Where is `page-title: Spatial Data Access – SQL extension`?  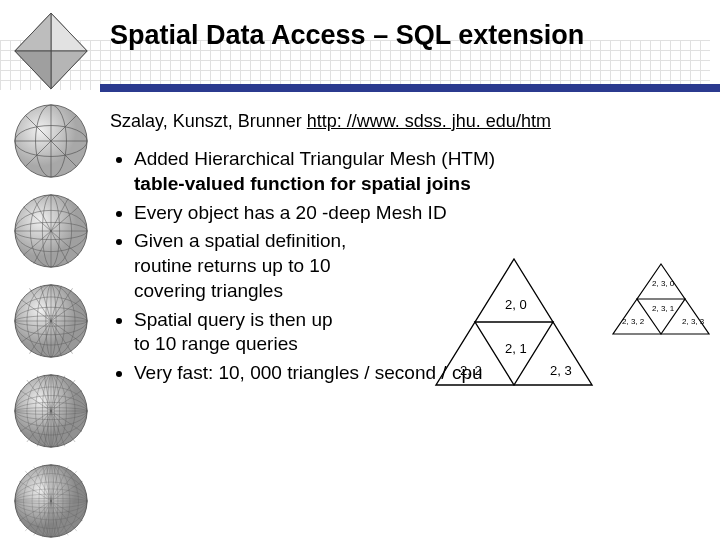
page-title: Spatial Data Access – SQL extension is located at coordinates (410, 36).